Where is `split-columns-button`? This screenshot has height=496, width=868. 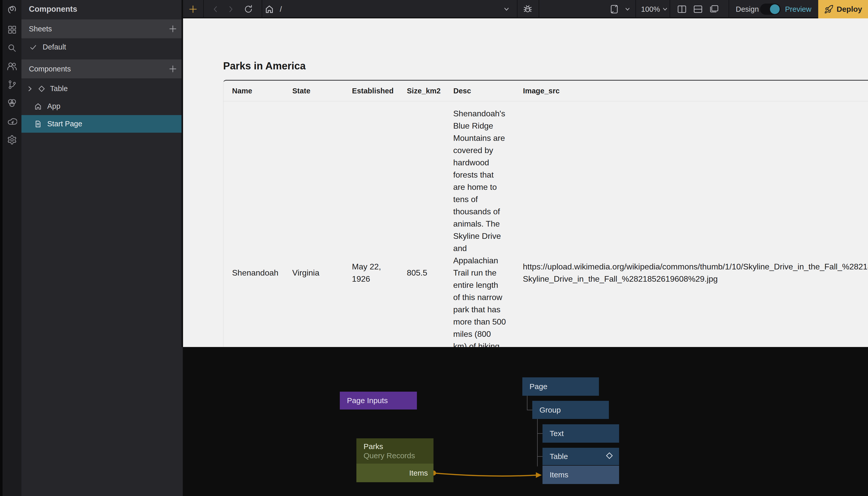
split-columns-button is located at coordinates (682, 9).